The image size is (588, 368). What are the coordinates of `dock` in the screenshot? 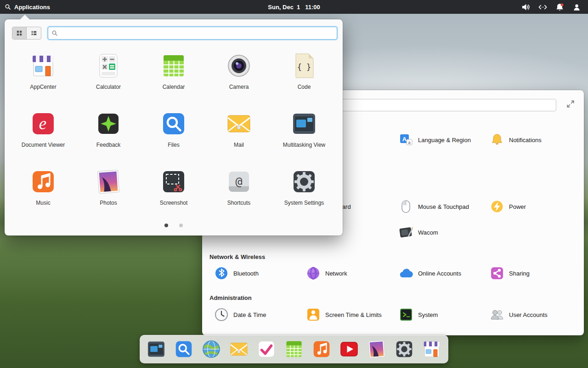 It's located at (294, 349).